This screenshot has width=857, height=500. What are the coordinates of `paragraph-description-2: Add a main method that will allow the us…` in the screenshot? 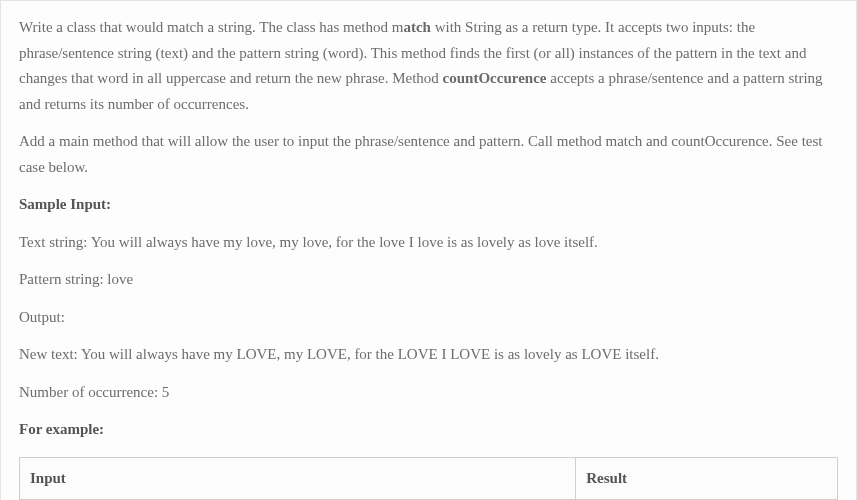 It's located at (428, 154).